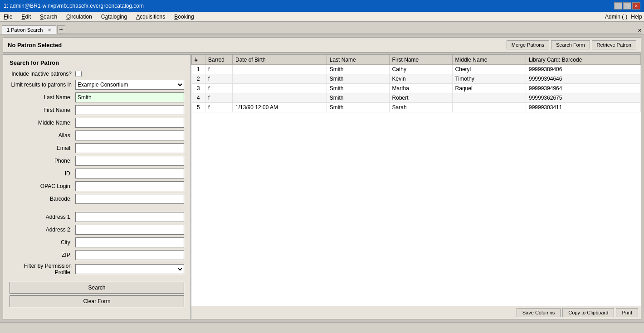 This screenshot has height=333, width=644. I want to click on email-input, so click(130, 148).